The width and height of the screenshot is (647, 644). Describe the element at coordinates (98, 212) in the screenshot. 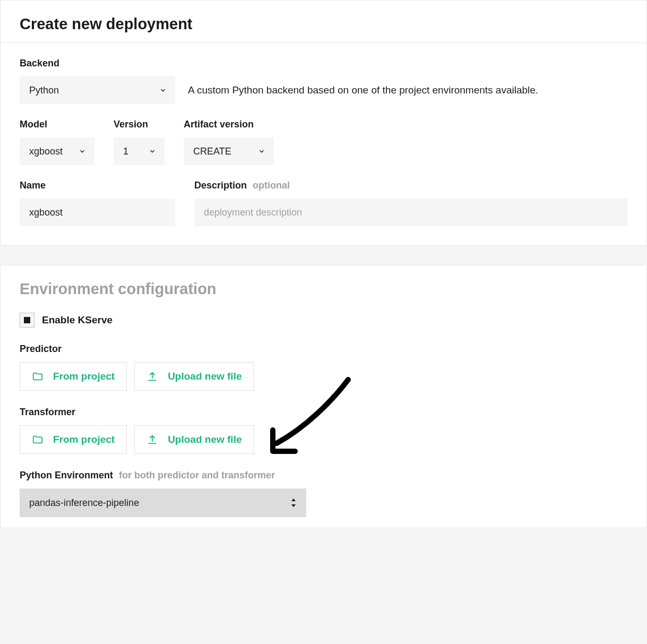

I see `name-input` at that location.